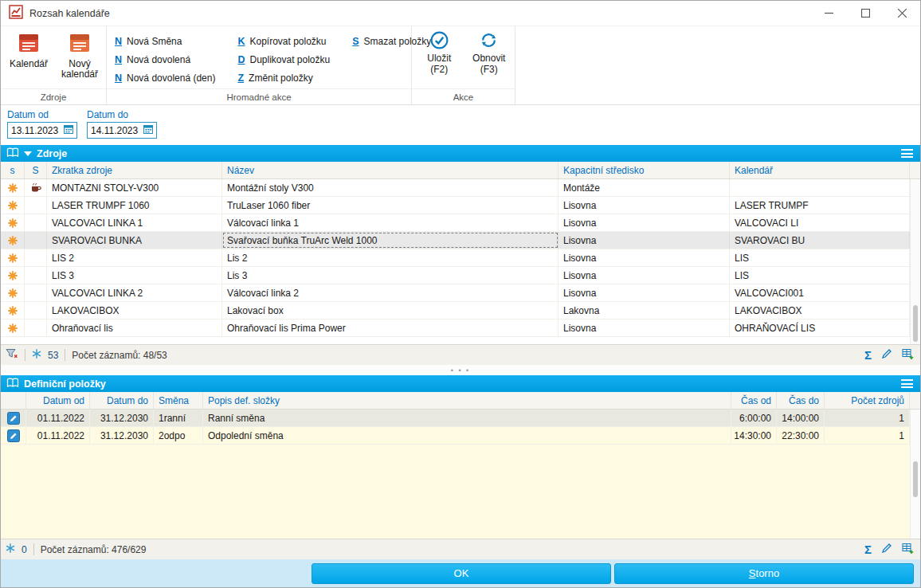 This screenshot has width=921, height=588. Describe the element at coordinates (135, 328) in the screenshot. I see `cell-zkratka: Ohraňovací lis` at that location.